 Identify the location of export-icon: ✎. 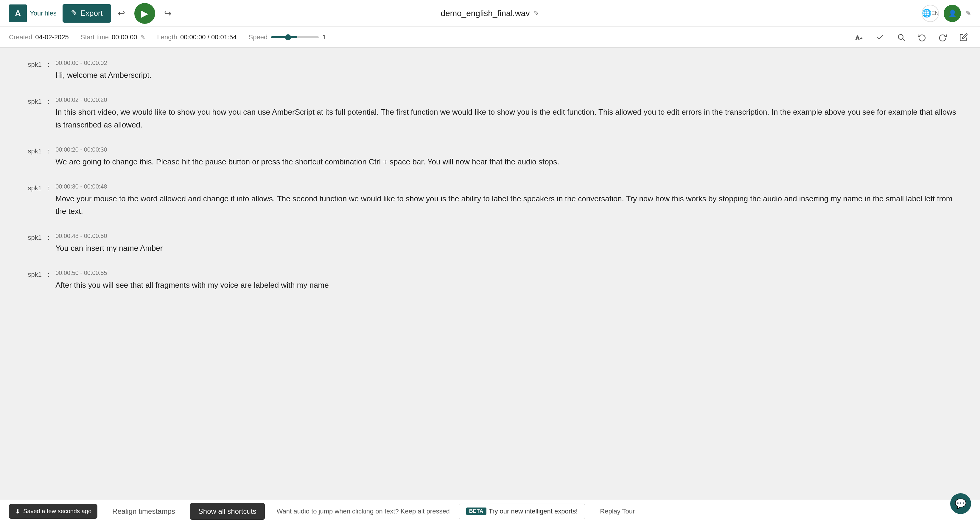
(74, 13).